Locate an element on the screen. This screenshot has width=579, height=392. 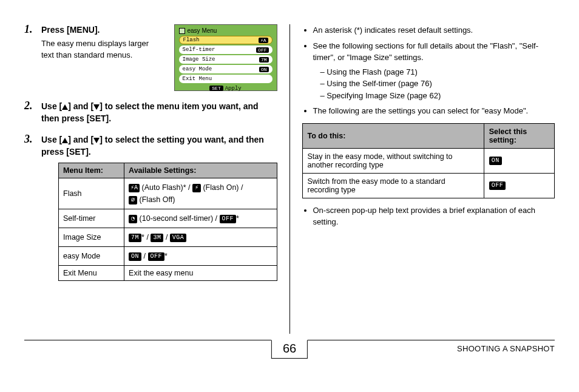
step-number: 3. is located at coordinates (29, 140).